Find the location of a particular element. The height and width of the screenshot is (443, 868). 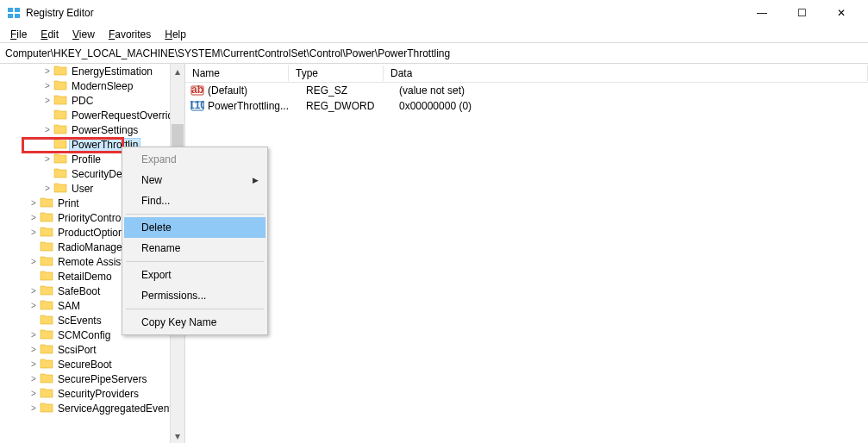

reg-binary-icon: 110 is located at coordinates (197, 106).